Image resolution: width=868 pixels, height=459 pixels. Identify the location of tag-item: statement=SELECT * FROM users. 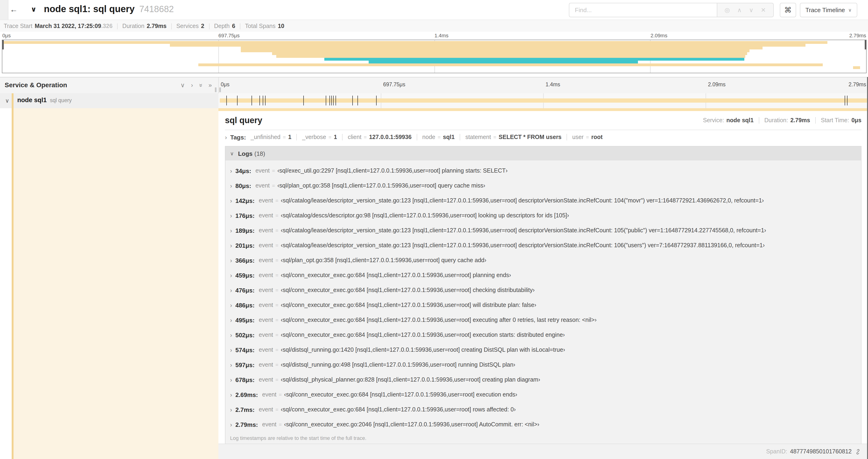
(514, 137).